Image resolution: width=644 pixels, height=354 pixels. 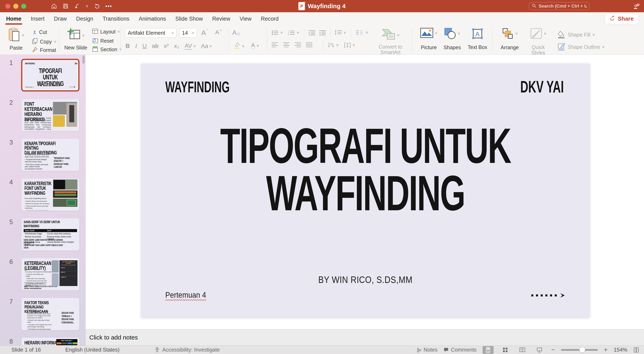 I want to click on slide-byline: BY WIN RICO, S.DS,MM, so click(x=366, y=279).